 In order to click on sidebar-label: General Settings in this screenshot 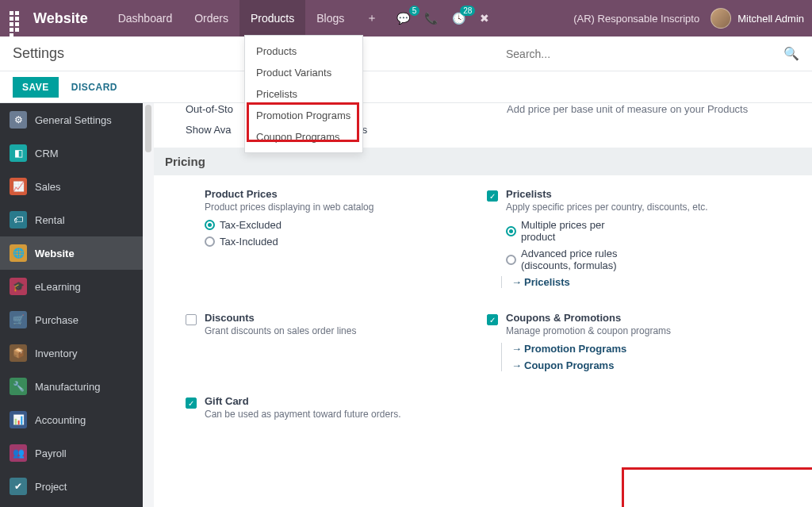, I will do `click(73, 121)`.